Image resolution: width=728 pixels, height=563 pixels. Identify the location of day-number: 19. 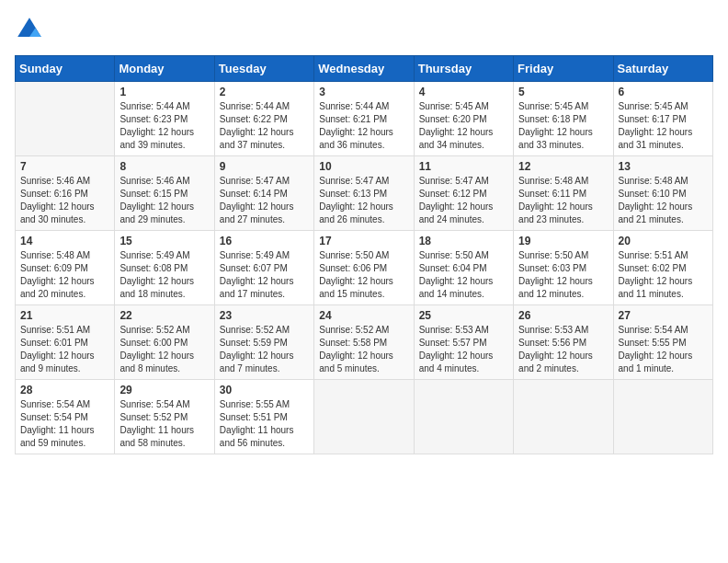
(563, 241).